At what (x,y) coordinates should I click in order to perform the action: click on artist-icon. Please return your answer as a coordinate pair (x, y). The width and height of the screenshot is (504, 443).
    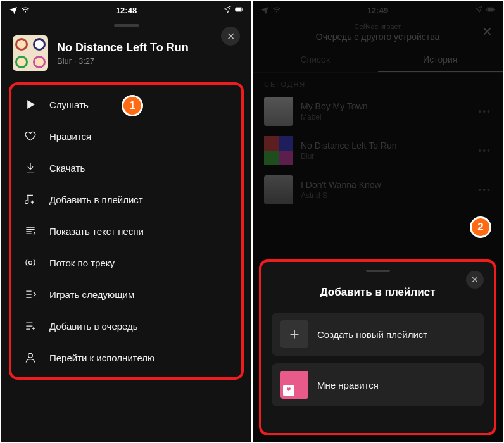
    Looking at the image, I should click on (30, 358).